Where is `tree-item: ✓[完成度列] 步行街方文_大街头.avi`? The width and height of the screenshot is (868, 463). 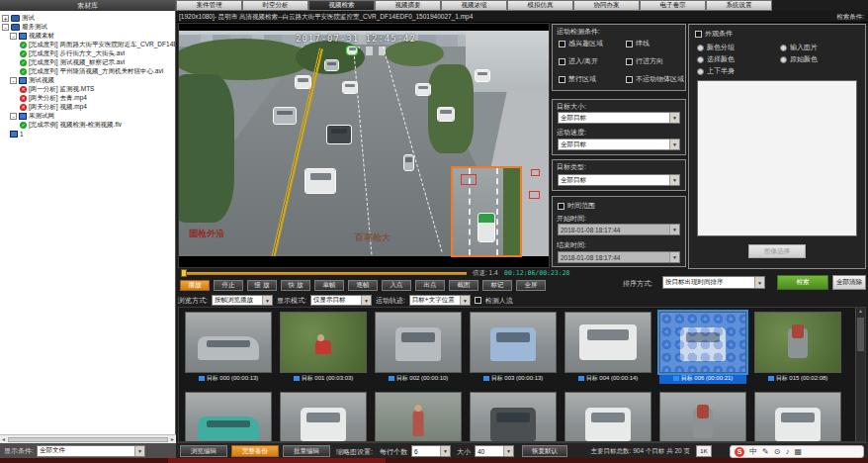 tree-item: ✓[完成度列] 步行街方文_大街头.avi is located at coordinates (87, 53).